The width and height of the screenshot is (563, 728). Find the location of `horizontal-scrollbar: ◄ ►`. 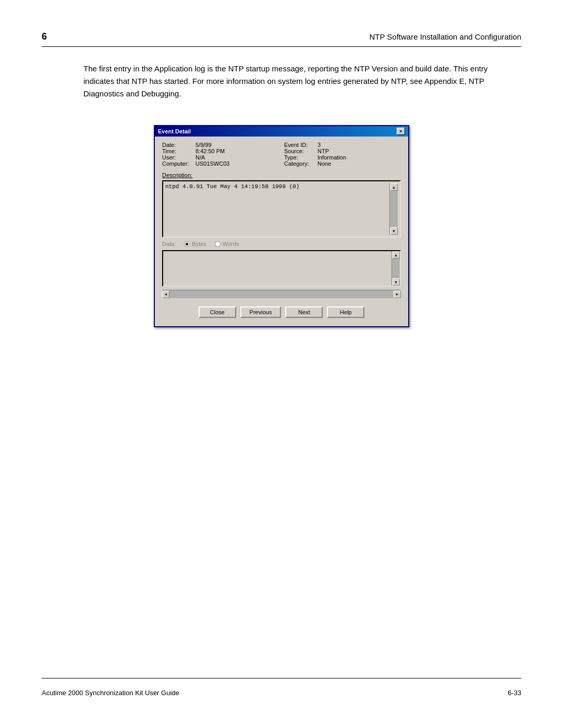

horizontal-scrollbar: ◄ ► is located at coordinates (282, 294).